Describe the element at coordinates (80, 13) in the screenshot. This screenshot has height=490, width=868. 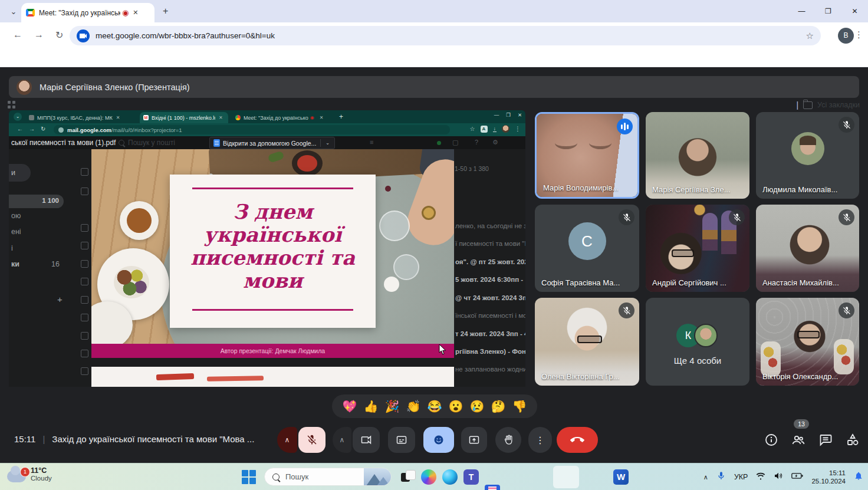
I see `tab-title: Meet: "Захід до українсько` at that location.